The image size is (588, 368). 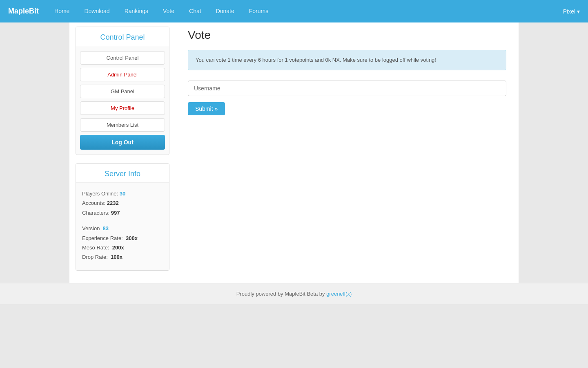 I want to click on username-input, so click(x=347, y=88).